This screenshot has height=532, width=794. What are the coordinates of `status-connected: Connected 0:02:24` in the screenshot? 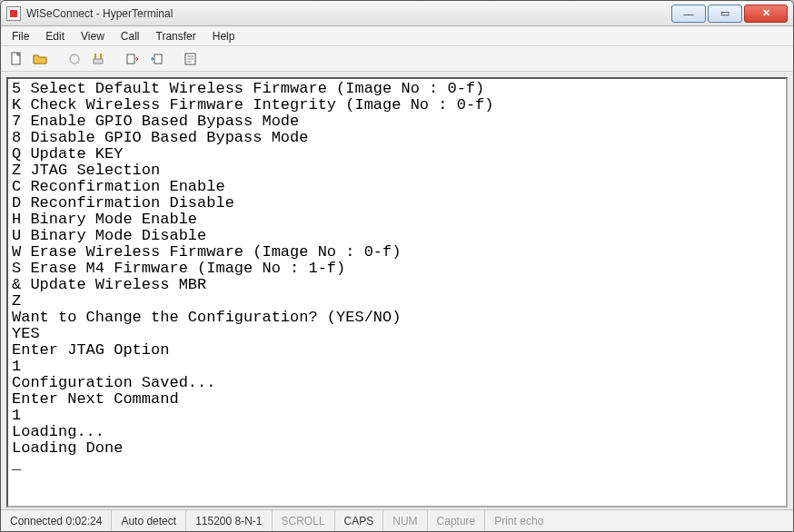 It's located at (56, 521).